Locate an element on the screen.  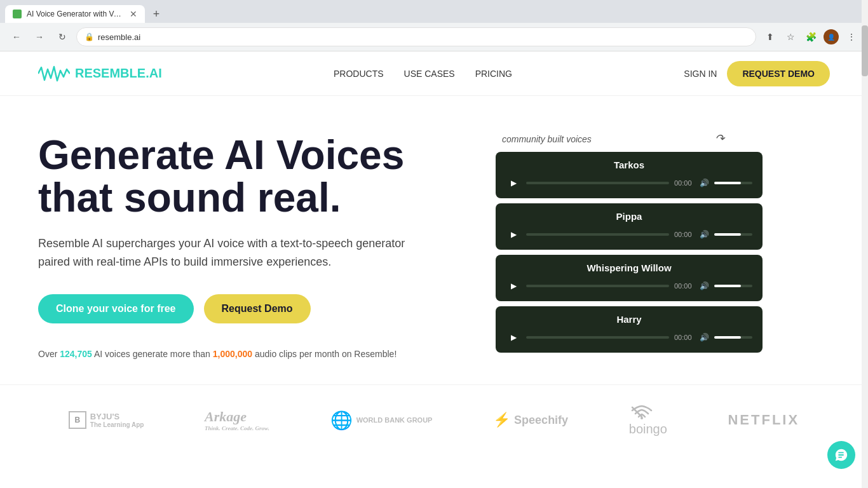
nav-products: PRODUCTS is located at coordinates (358, 74).